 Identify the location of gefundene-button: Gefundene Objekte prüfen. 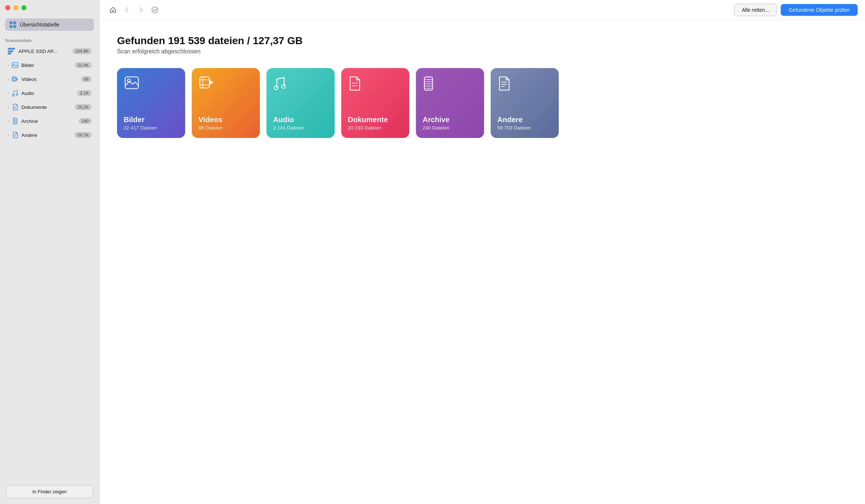
(819, 10).